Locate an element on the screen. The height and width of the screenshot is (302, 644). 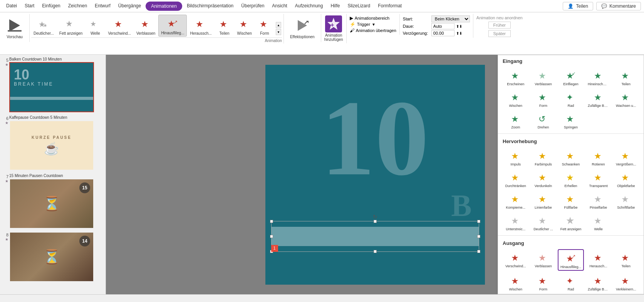
slide-6-thumb: KURZE PAUSE ☕ is located at coordinates (52, 145).